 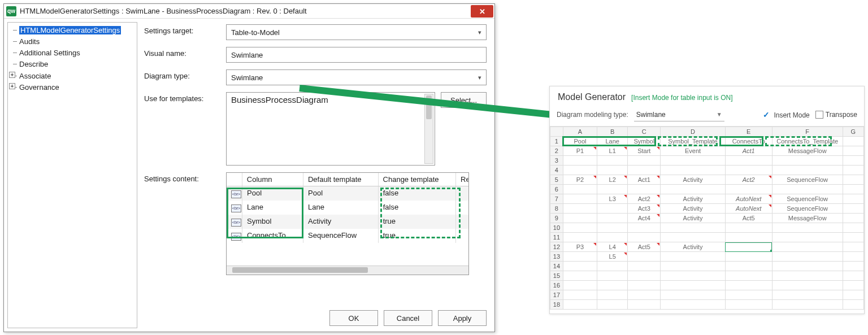 What do you see at coordinates (557, 190) in the screenshot?
I see `row-header: 6` at bounding box center [557, 190].